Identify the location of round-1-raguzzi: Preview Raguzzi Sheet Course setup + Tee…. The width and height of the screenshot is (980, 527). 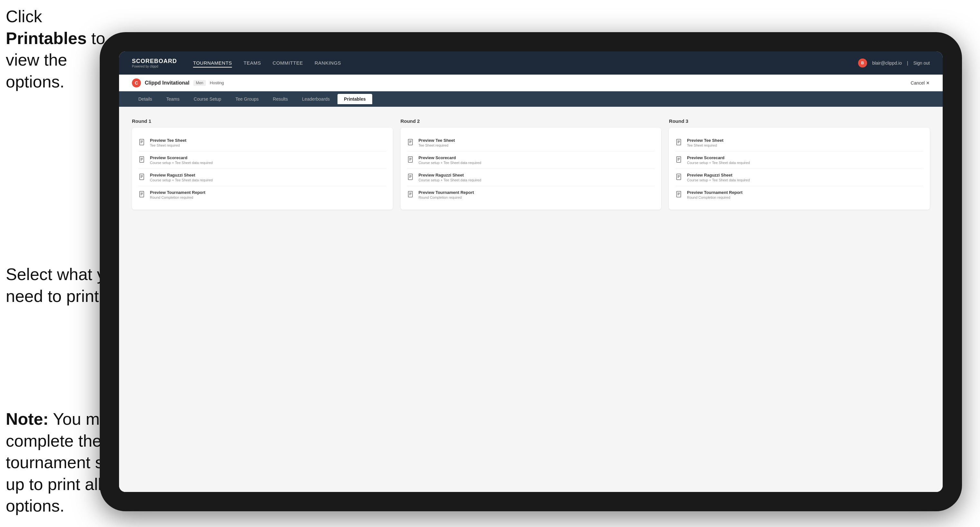
(262, 178).